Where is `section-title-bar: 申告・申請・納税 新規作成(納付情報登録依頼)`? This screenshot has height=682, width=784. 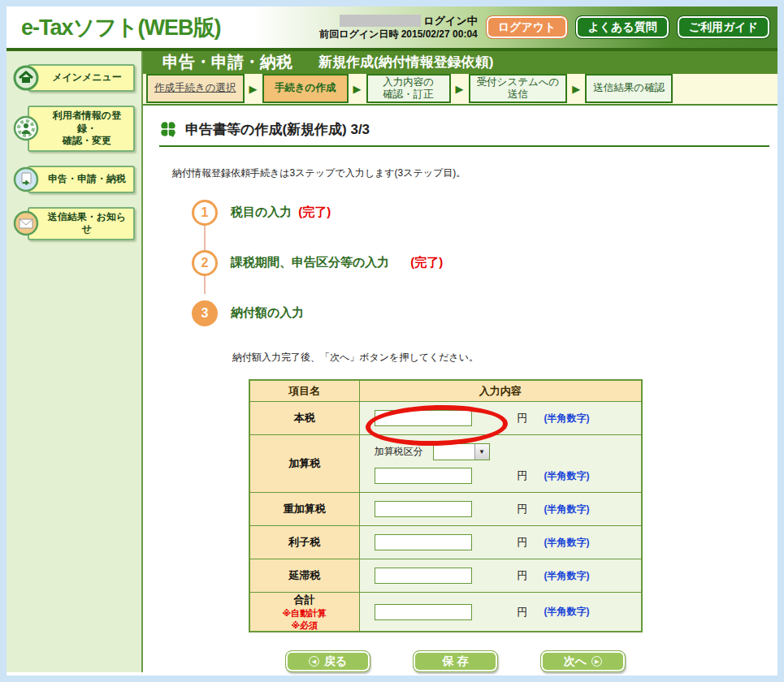 section-title-bar: 申告・申請・納税 新規作成(納付情報登録依頼) is located at coordinates (460, 63).